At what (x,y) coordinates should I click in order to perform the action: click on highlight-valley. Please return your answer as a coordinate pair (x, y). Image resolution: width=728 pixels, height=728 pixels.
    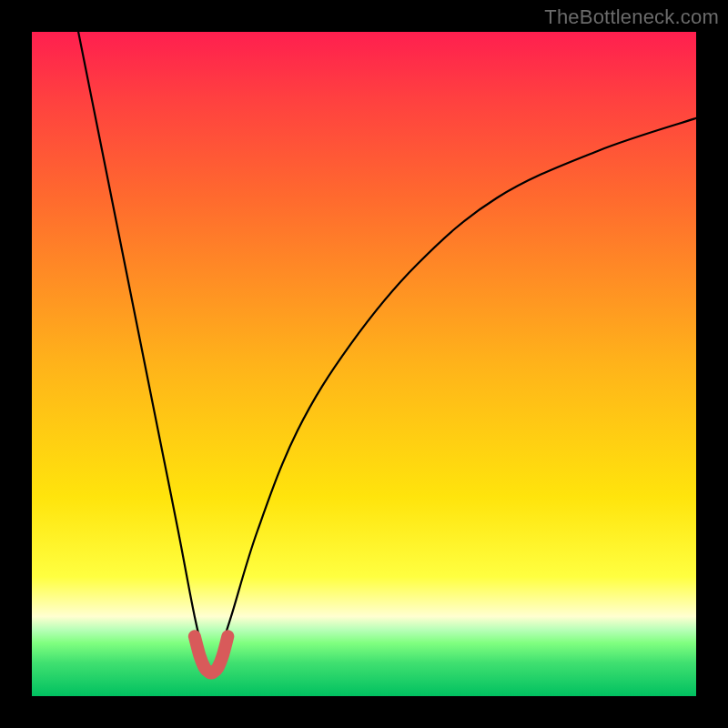
    Looking at the image, I should click on (211, 654).